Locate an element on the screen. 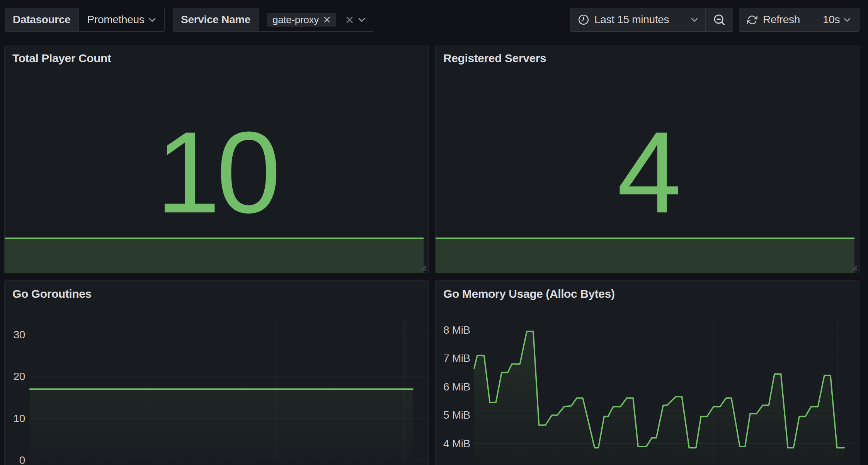 The image size is (868, 465). refresh-button: Refresh is located at coordinates (777, 20).